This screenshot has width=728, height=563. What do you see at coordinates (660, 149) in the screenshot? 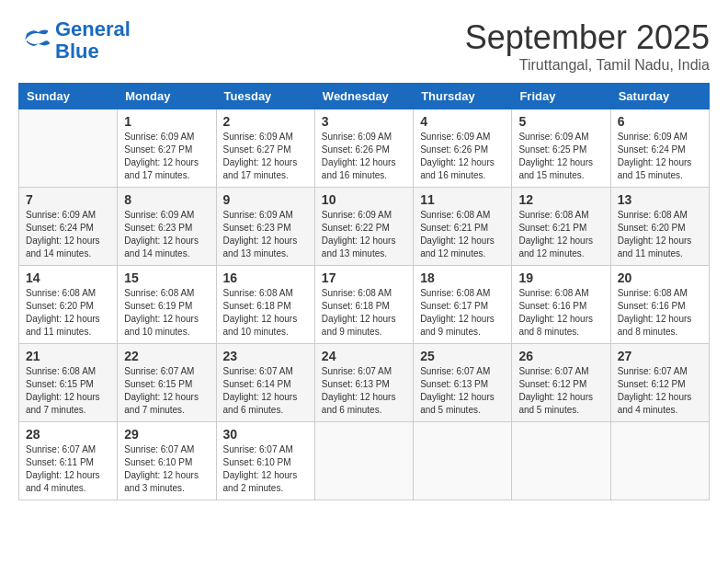
I see `calendar-cell: 6Sunrise: 6:09 AM Sunset: 6:24 PM Daylig…` at bounding box center [660, 149].